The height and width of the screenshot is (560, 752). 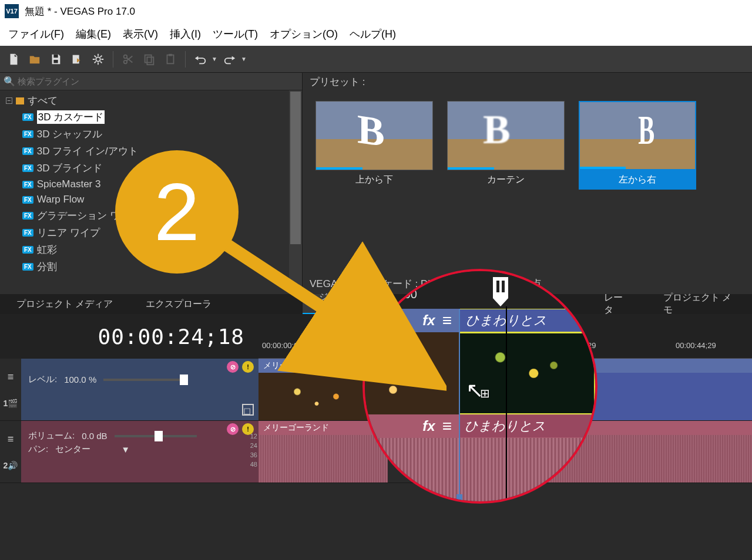 I want to click on scrollbar-thumb, so click(x=296, y=168).